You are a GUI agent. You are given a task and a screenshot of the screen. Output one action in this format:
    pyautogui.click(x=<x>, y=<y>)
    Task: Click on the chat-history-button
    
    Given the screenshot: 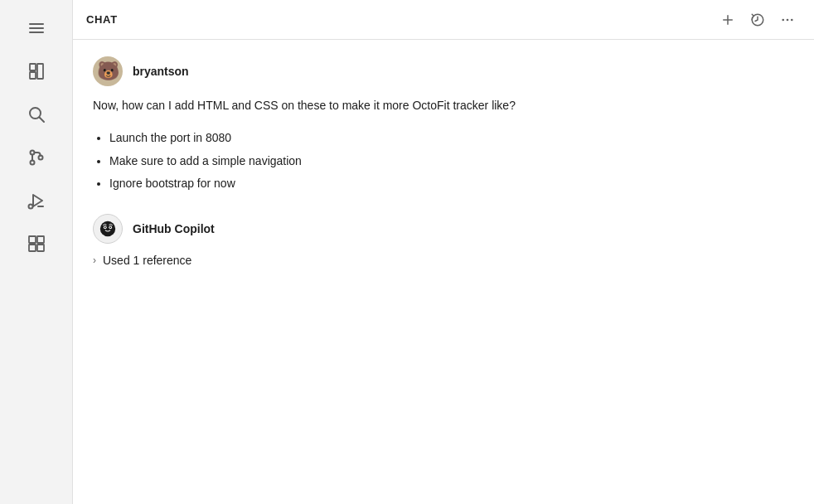 What is the action you would take?
    pyautogui.click(x=758, y=20)
    